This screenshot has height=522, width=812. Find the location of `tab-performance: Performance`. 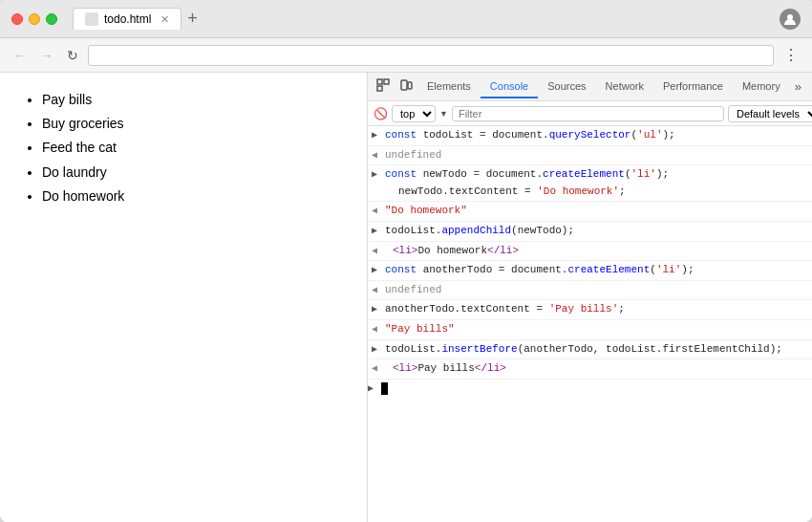

tab-performance: Performance is located at coordinates (694, 87).